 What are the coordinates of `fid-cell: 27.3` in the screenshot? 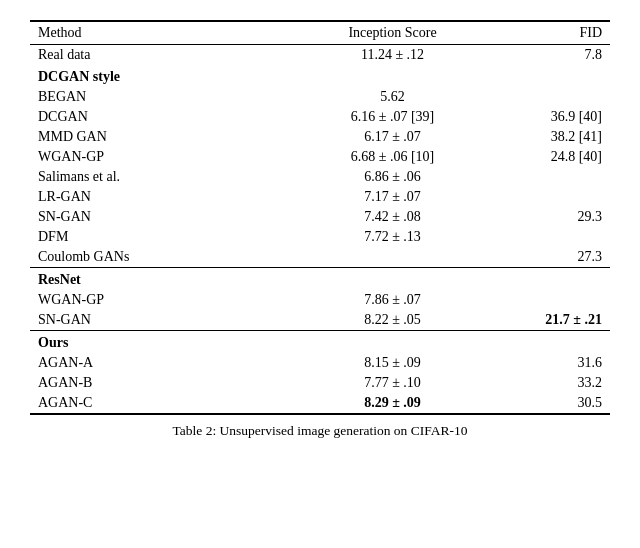 It's located at (552, 258).